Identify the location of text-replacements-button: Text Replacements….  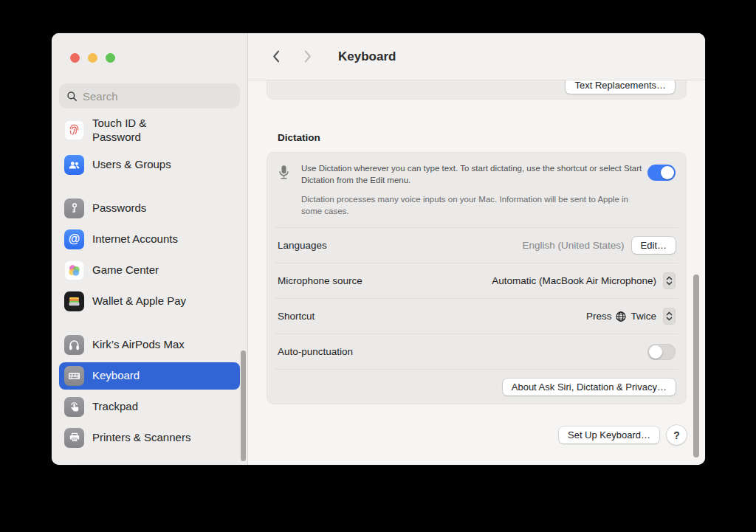
(620, 87).